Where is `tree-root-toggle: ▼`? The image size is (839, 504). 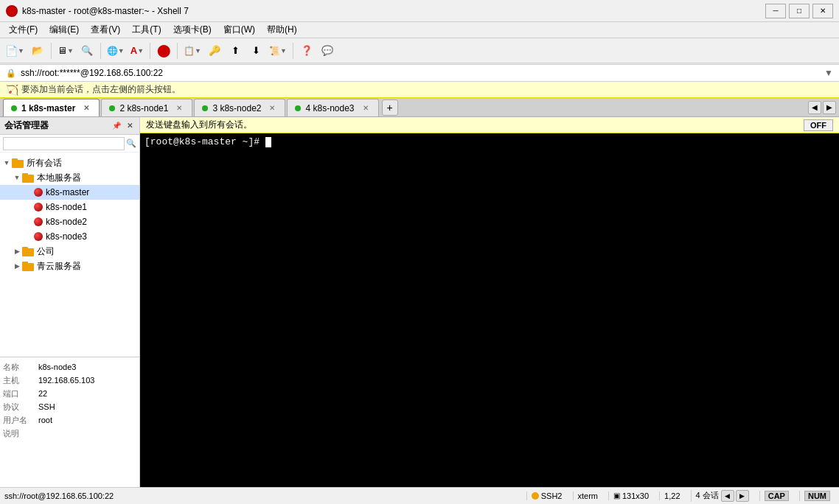 tree-root-toggle: ▼ is located at coordinates (7, 163).